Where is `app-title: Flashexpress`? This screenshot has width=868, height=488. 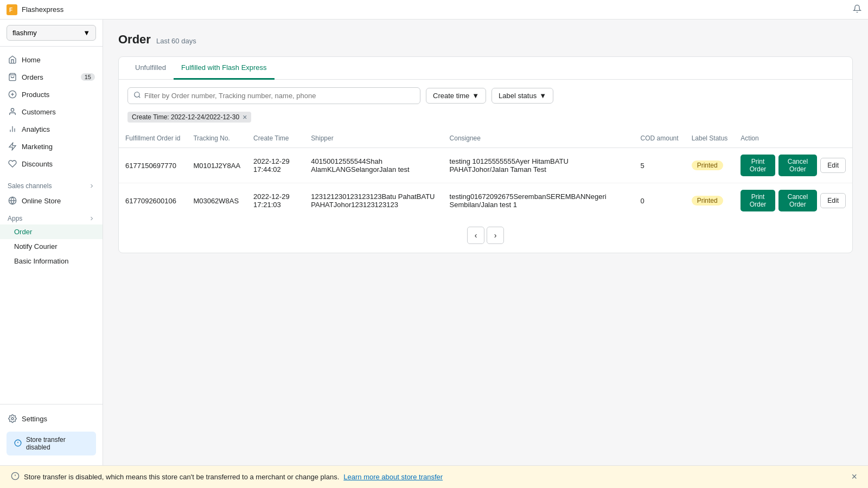 app-title: Flashexpress is located at coordinates (42, 10).